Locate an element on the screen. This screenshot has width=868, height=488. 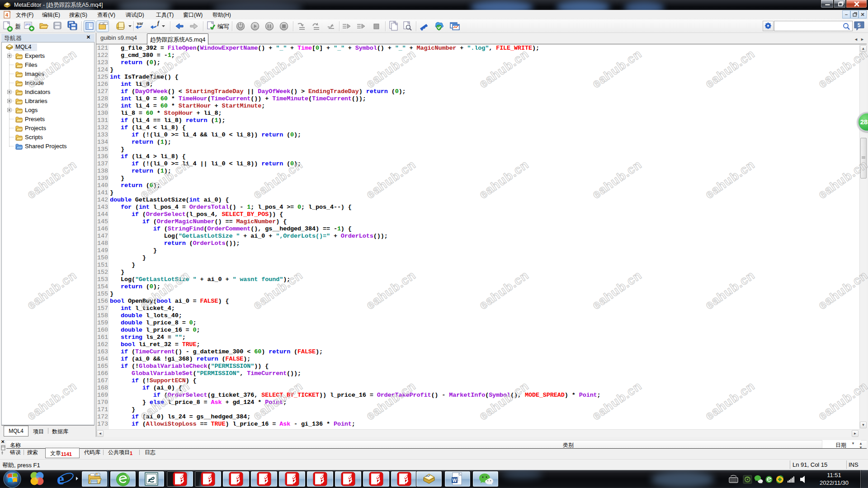
svg-text: var is located at coordinates (140, 23).